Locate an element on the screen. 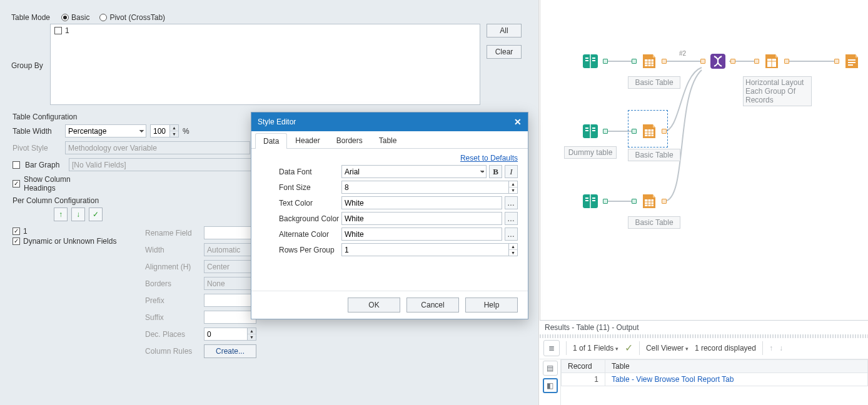  node-join is located at coordinates (718, 61).